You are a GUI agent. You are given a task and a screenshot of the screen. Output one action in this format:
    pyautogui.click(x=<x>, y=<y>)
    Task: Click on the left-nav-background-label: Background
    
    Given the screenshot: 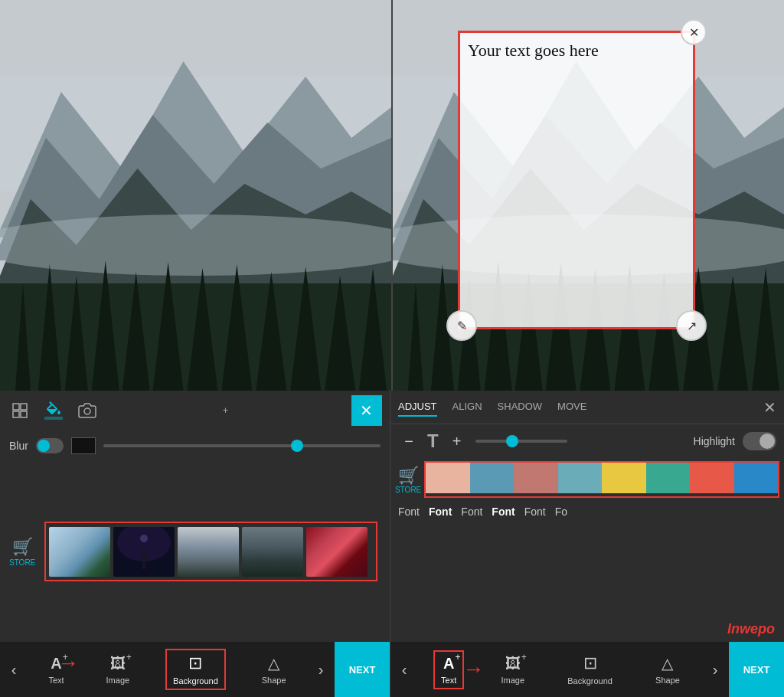 What is the action you would take?
    pyautogui.click(x=196, y=681)
    